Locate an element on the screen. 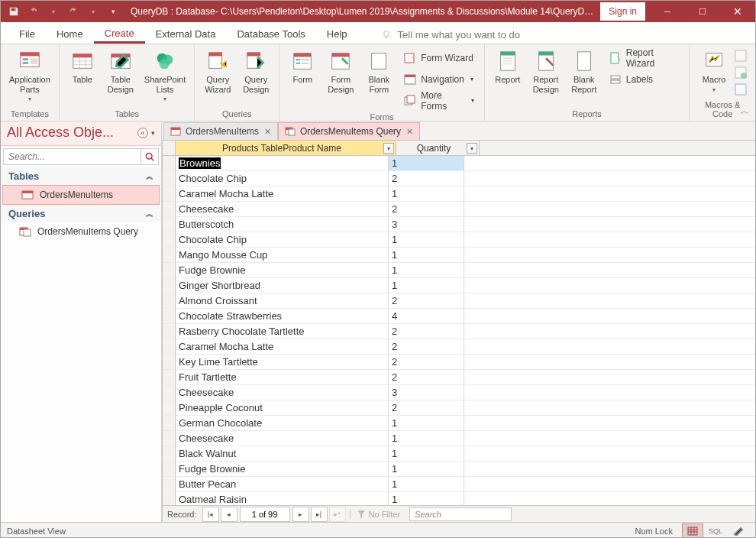  tell-me-box: Tell me what you want to do is located at coordinates (443, 37).